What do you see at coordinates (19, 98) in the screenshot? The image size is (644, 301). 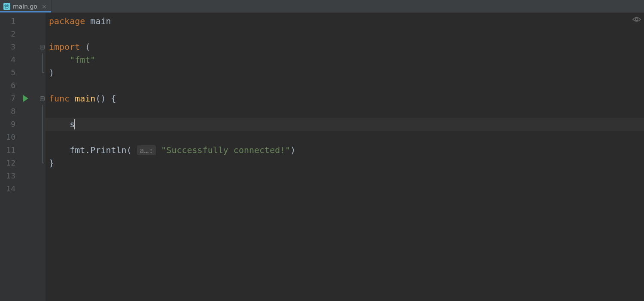 I see `line-number: 7` at bounding box center [19, 98].